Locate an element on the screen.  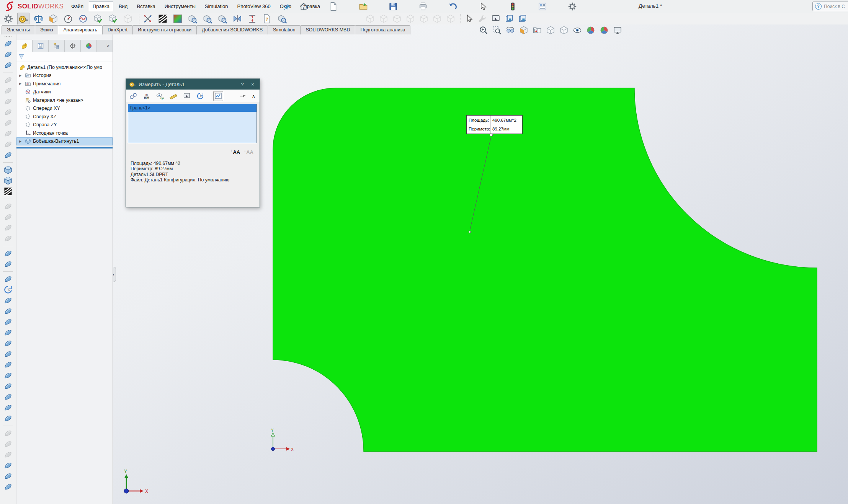
fillet-surface-button is located at coordinates (8, 465).